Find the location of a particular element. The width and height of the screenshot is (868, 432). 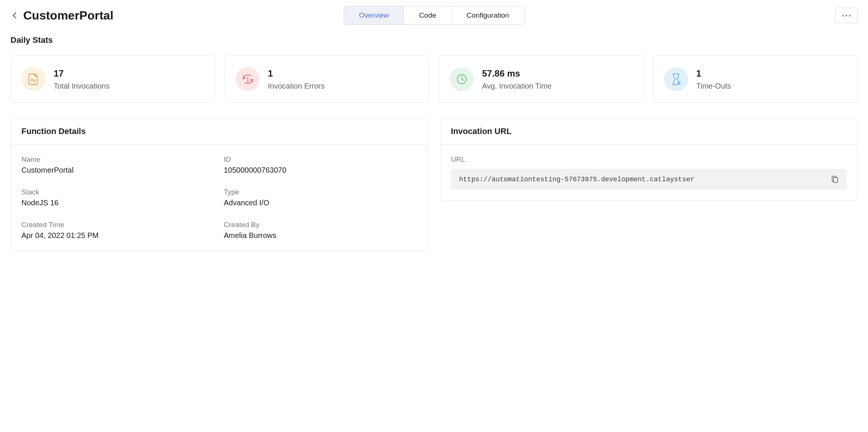

detail-label: Stack is located at coordinates (118, 192).